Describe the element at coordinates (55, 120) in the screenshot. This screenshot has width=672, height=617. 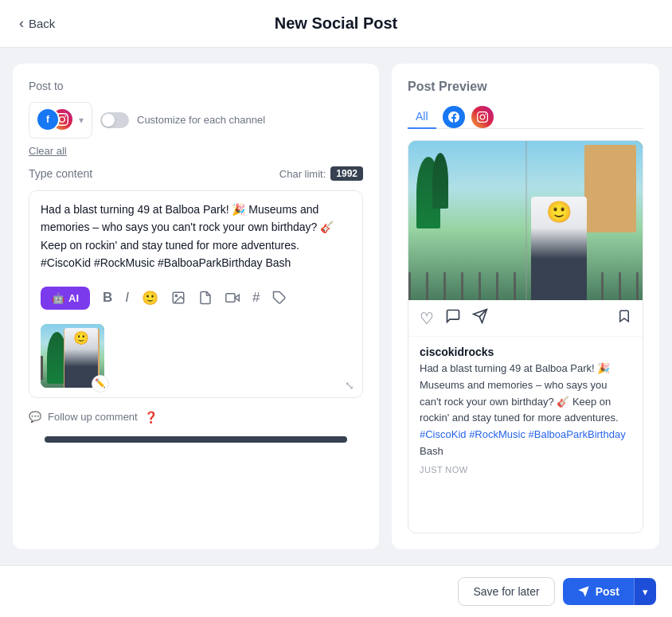
I see `avatar-pair: f` at that location.